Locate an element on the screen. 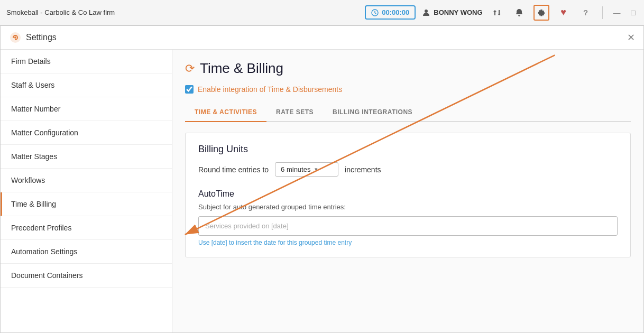 Image resolution: width=644 pixels, height=333 pixels. bell-icon-btn is located at coordinates (519, 13).